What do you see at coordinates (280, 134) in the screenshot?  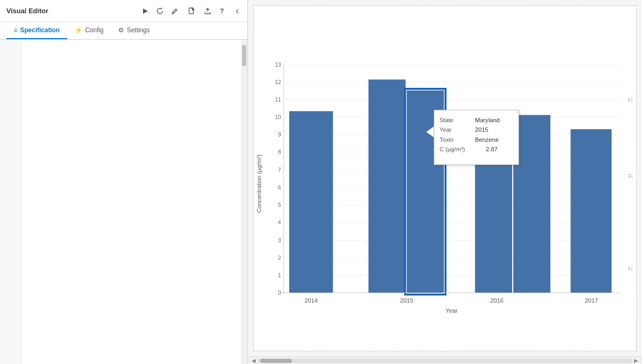 I see `svg-text: 9` at bounding box center [280, 134].